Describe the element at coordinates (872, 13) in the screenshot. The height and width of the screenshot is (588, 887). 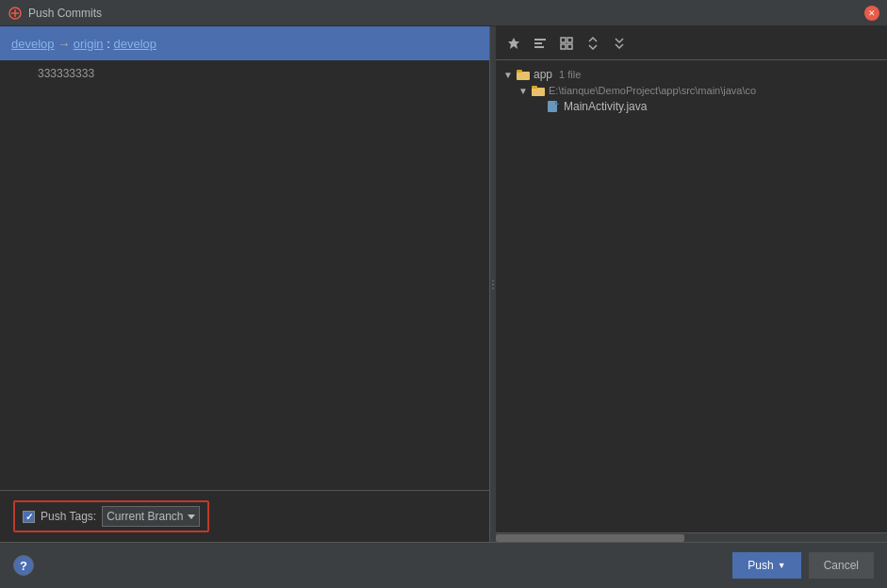
I see `window-controls: ✕` at that location.